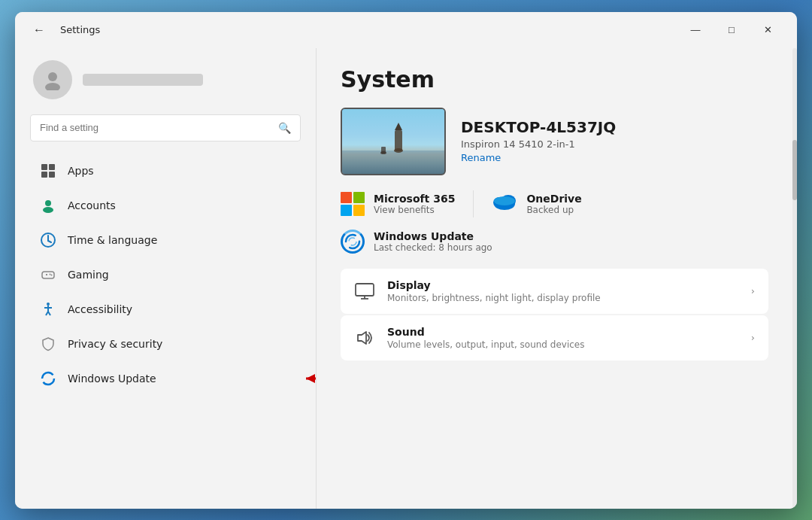 Image resolution: width=812 pixels, height=520 pixels. I want to click on display-description: Monitors, brightness, night light, displ…, so click(563, 298).